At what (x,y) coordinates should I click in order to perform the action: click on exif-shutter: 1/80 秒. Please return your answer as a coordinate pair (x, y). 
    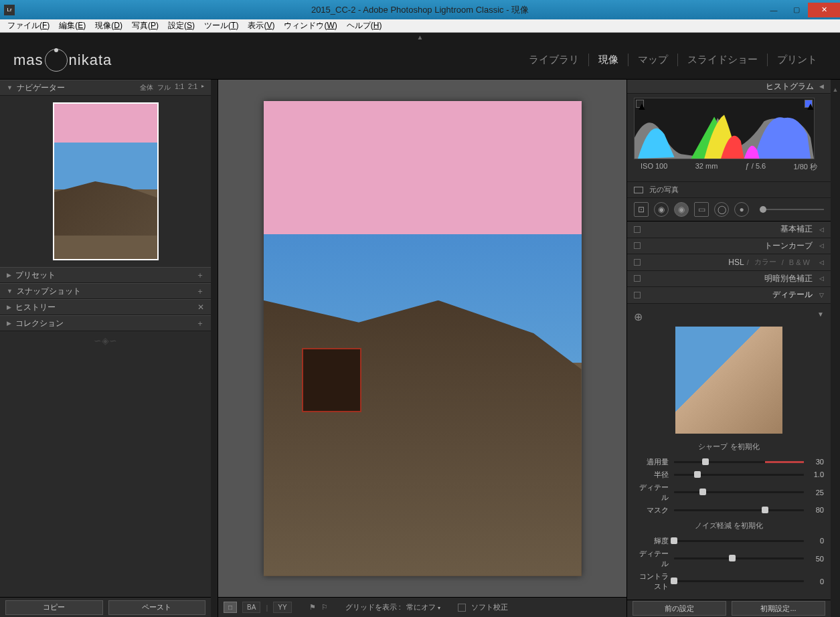
    Looking at the image, I should click on (806, 167).